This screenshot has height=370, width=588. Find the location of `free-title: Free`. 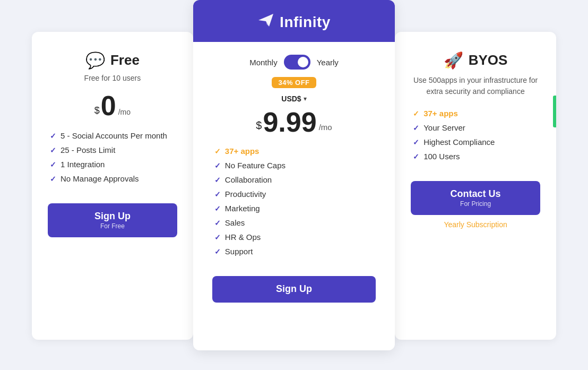

free-title: Free is located at coordinates (125, 61).